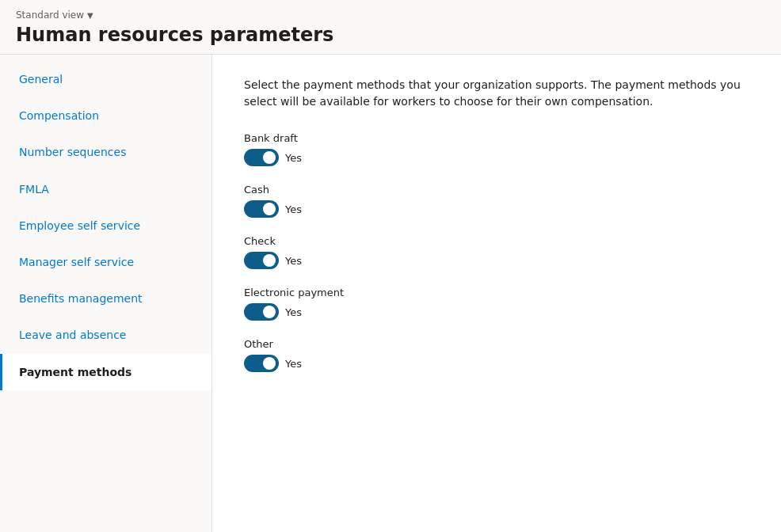 The width and height of the screenshot is (781, 532). What do you see at coordinates (261, 260) in the screenshot?
I see `toggle-slider-check` at bounding box center [261, 260].